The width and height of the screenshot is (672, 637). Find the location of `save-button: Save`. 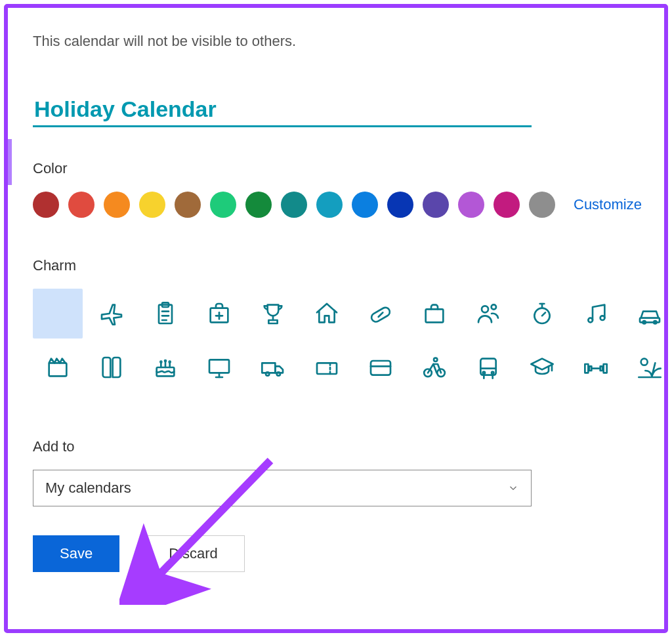

save-button: Save is located at coordinates (76, 554).